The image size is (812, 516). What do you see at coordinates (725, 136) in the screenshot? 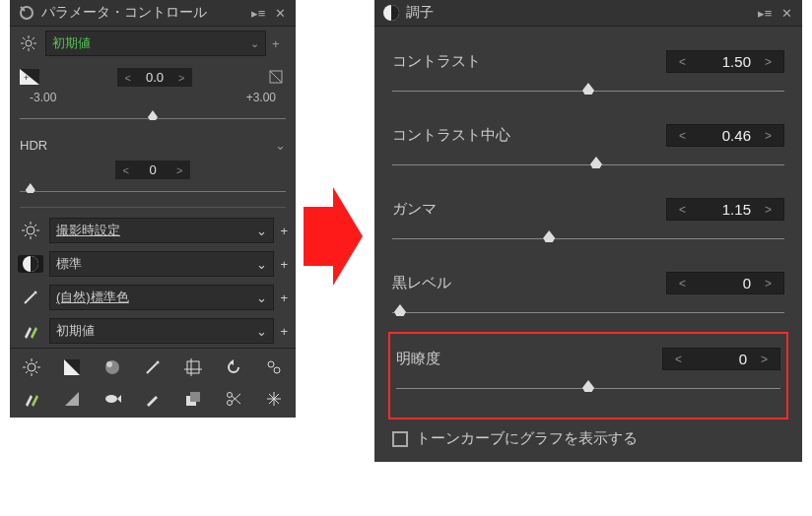
I see `contrast_center-value: 0.46` at bounding box center [725, 136].